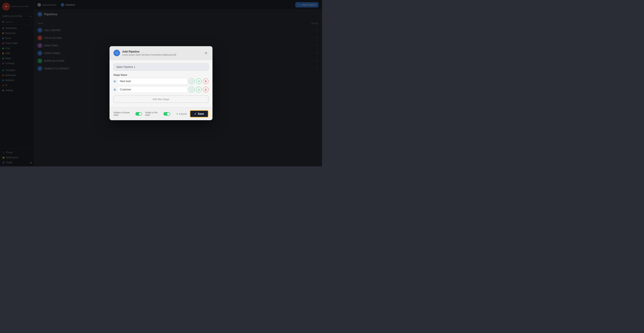  Describe the element at coordinates (161, 83) in the screenshot. I see `add-pipeline-modal: ⬡ Add Pipeline Lorem Ipsum Dolor Sit Ame…` at that location.